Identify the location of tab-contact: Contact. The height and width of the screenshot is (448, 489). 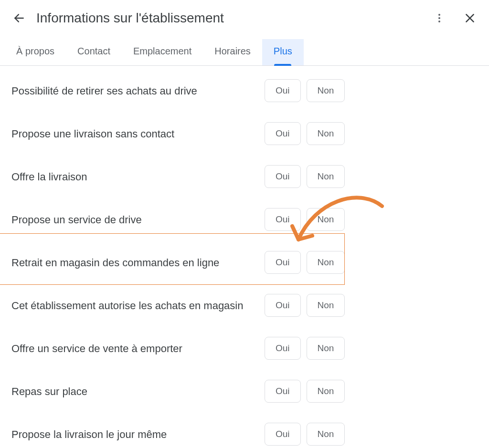
(94, 52).